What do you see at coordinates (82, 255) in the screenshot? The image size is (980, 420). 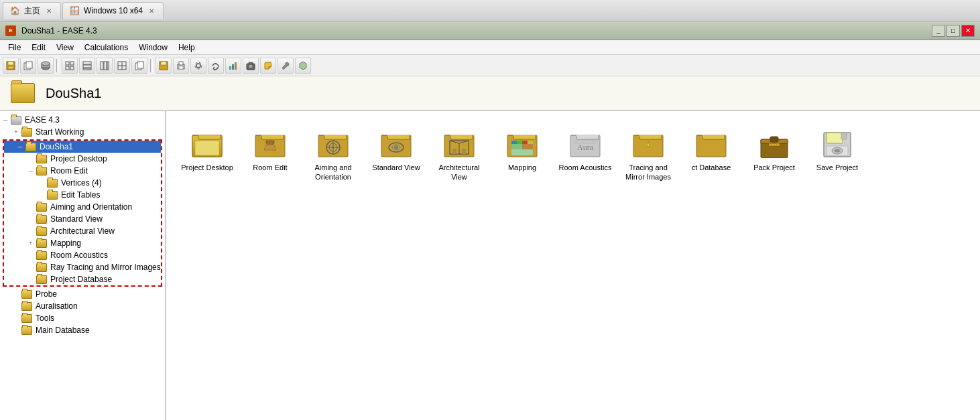 I see `sidebar-item-room-acoustics: Room Acoustics` at bounding box center [82, 255].